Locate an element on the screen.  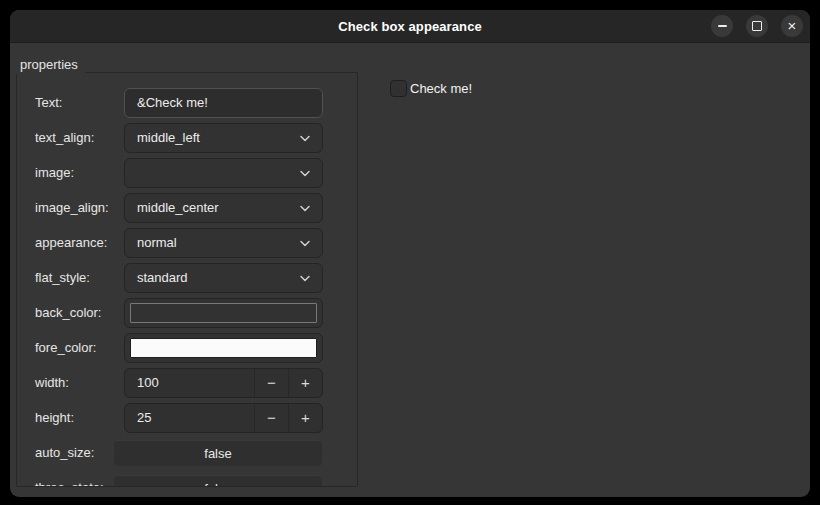
back-color-label: back_color: is located at coordinates (80, 312).